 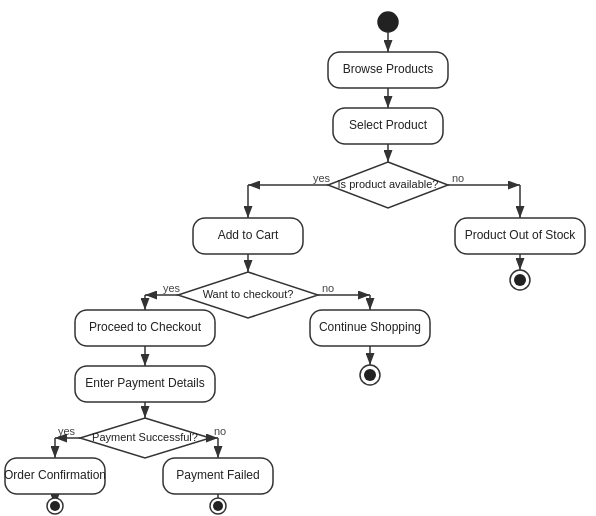 What do you see at coordinates (388, 69) in the screenshot?
I see `browse-products-label: Browse Products` at bounding box center [388, 69].